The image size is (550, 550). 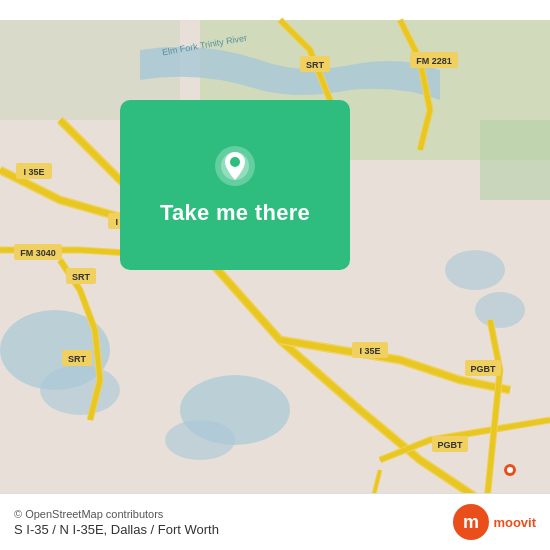 What do you see at coordinates (494, 522) in the screenshot?
I see `moovit-logo: m moovit` at bounding box center [494, 522].